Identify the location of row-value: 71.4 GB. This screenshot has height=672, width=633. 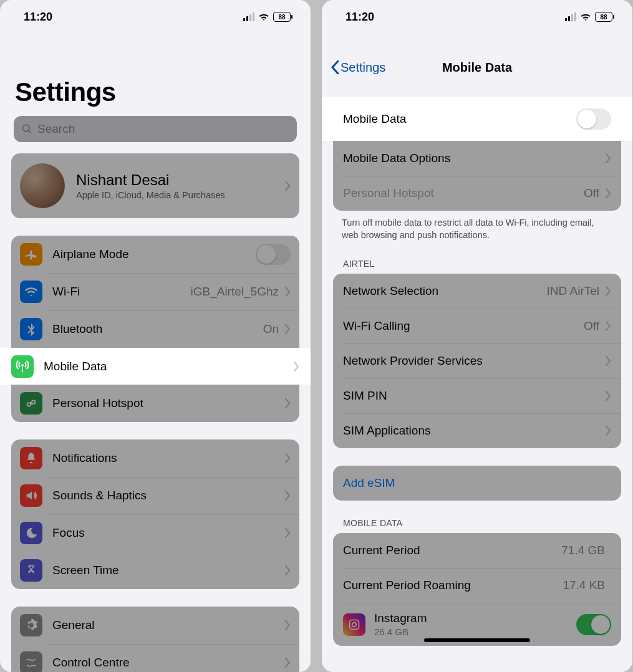
(583, 550).